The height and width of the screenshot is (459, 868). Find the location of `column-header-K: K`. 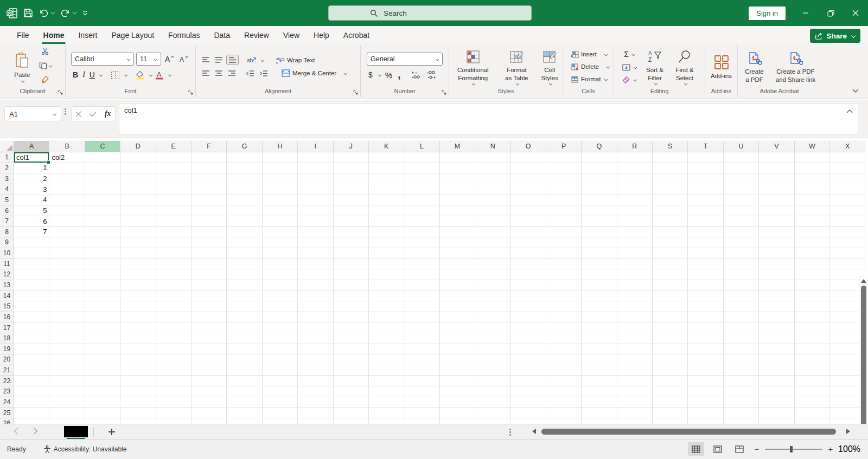

column-header-K: K is located at coordinates (386, 146).